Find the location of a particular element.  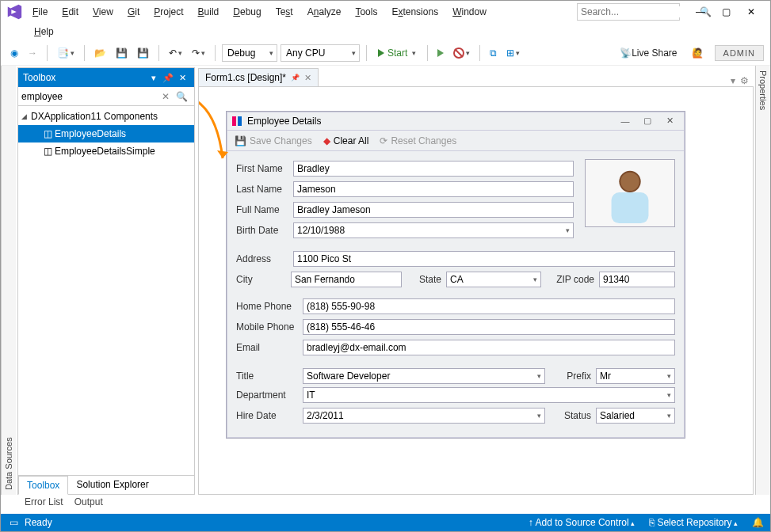

prefix-label: Prefix is located at coordinates (571, 376).